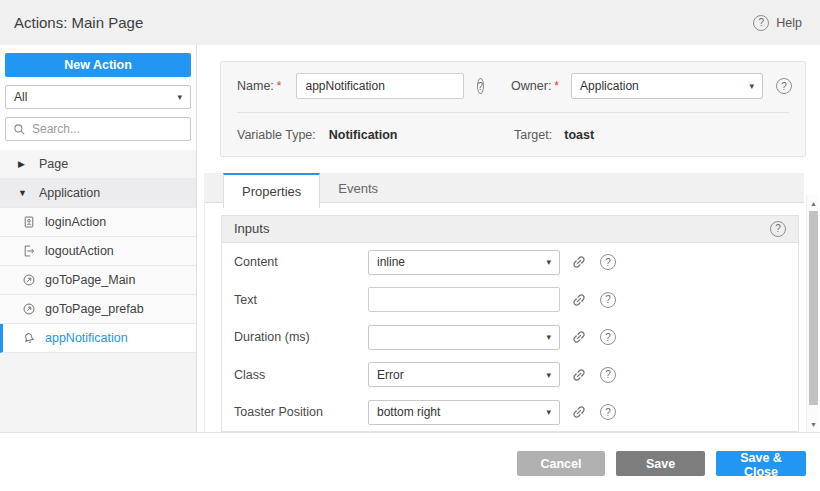 This screenshot has width=820, height=491. I want to click on actions-tree: ▶ Page ▼ Application loginAction, so click(98, 252).